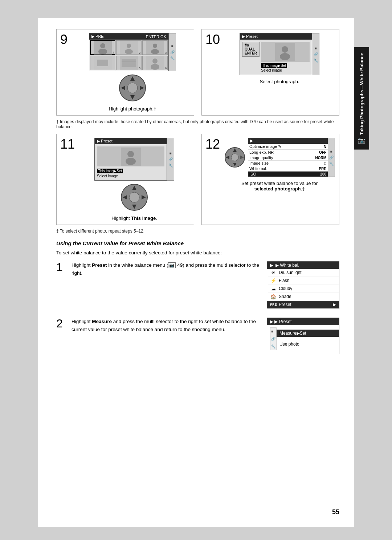 This screenshot has width=392, height=540. Describe the element at coordinates (213, 72) in the screenshot. I see `step-10-number: 10` at that location.